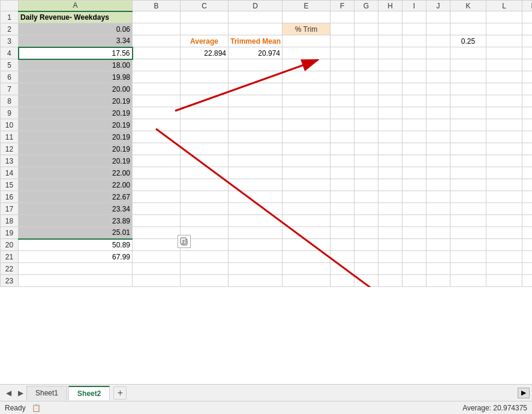  I want to click on cell-f21, so click(342, 257).